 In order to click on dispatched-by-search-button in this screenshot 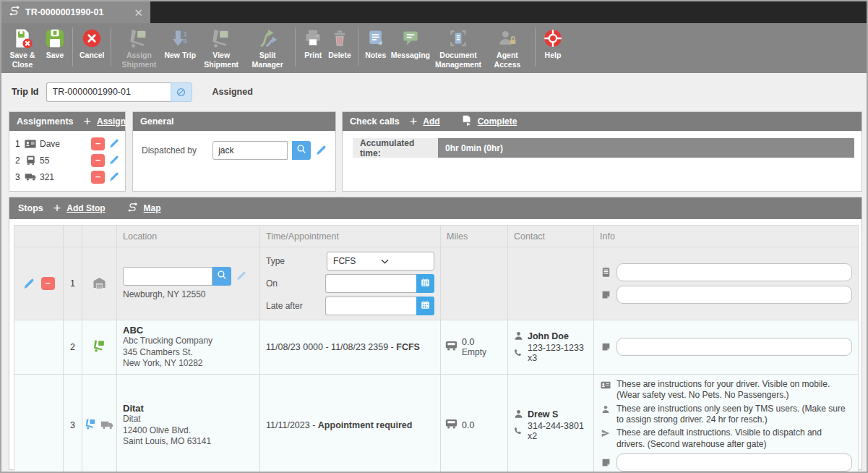, I will do `click(301, 150)`.